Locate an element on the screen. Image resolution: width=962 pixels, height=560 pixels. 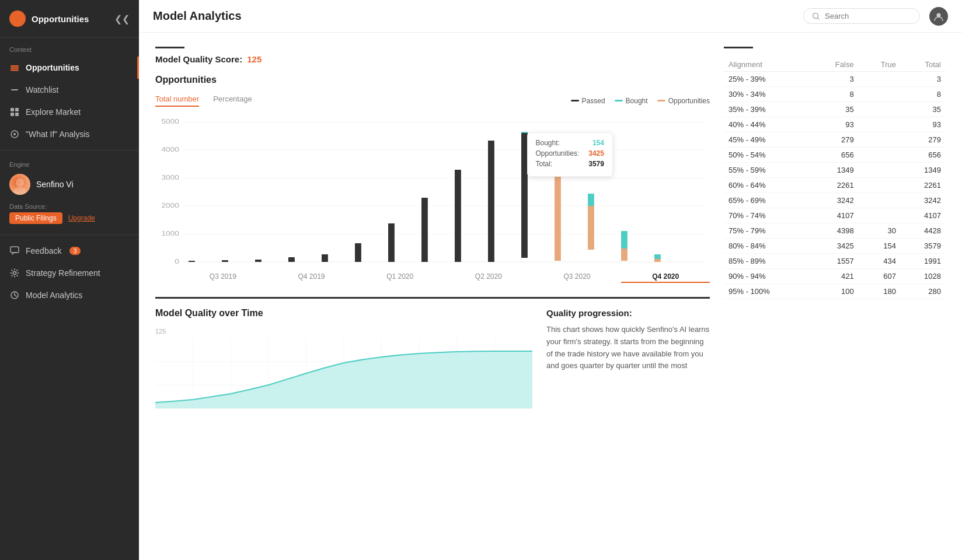
table-row: 50% - 54%656656 is located at coordinates (835, 155).